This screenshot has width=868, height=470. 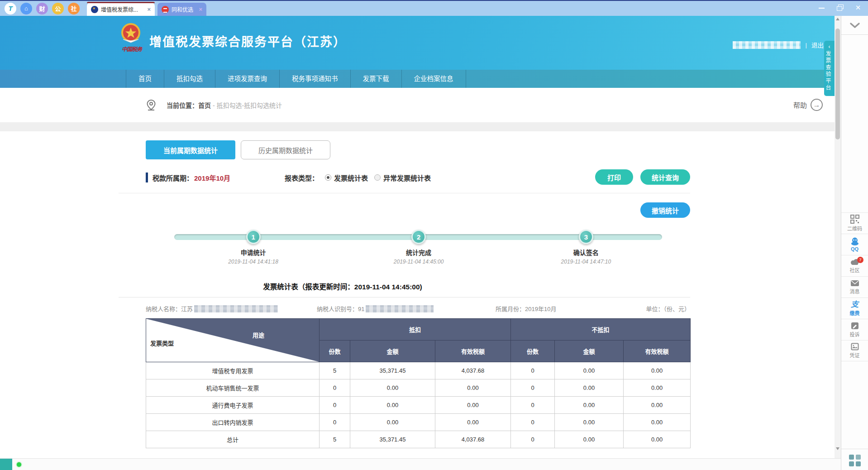 I want to click on help-arrow-icon: →, so click(x=816, y=105).